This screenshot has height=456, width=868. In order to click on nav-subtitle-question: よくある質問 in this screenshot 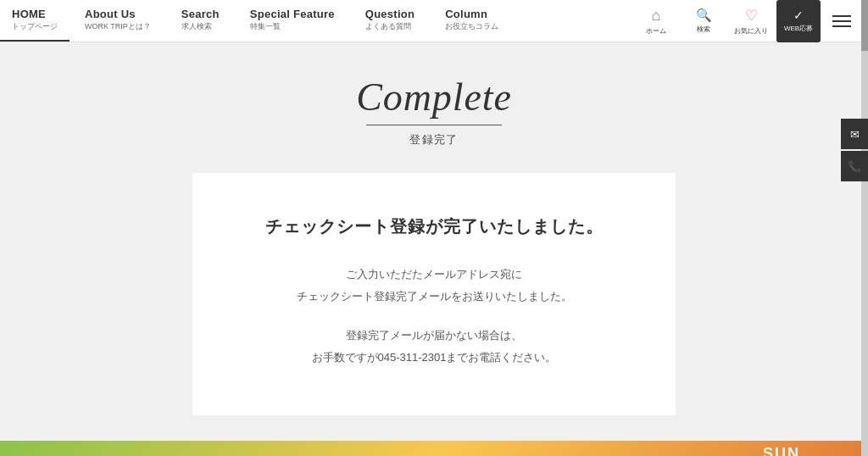, I will do `click(390, 27)`.